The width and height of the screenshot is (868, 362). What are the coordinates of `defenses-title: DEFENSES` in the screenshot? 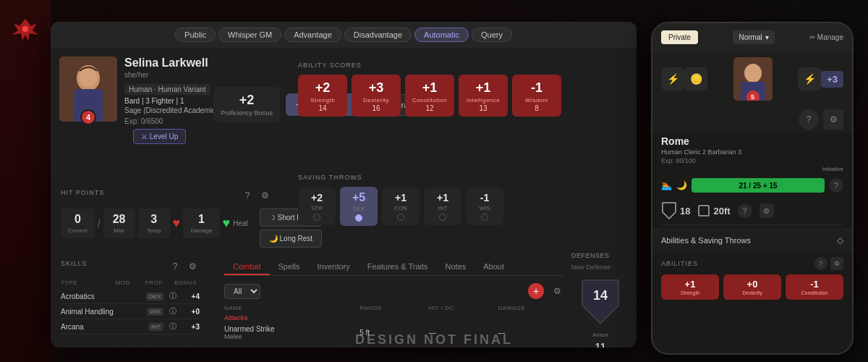 It's located at (600, 256).